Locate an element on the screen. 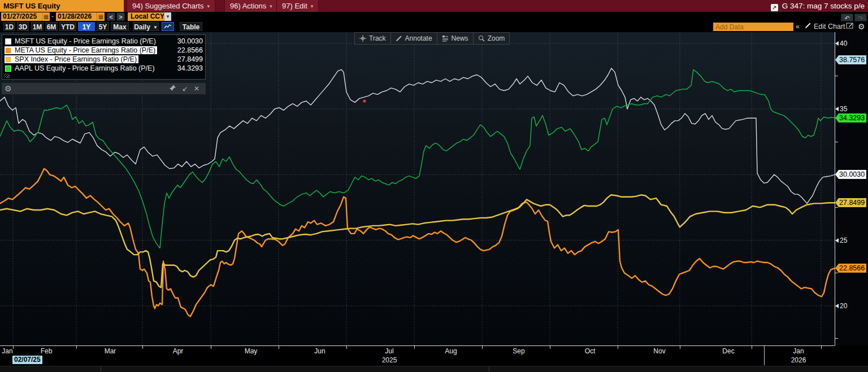 This screenshot has width=868, height=372. last-value-badge: 34.3293 is located at coordinates (851, 118).